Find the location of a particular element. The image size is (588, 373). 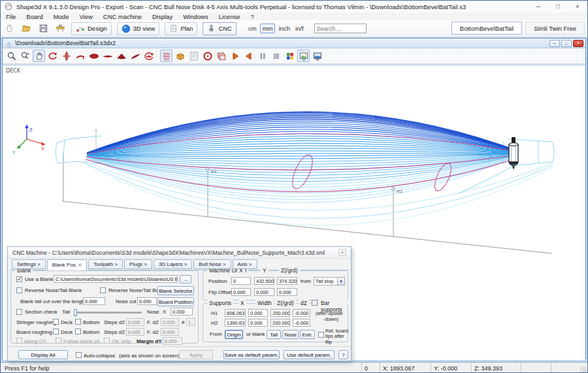

plan-button: Plan is located at coordinates (181, 29).